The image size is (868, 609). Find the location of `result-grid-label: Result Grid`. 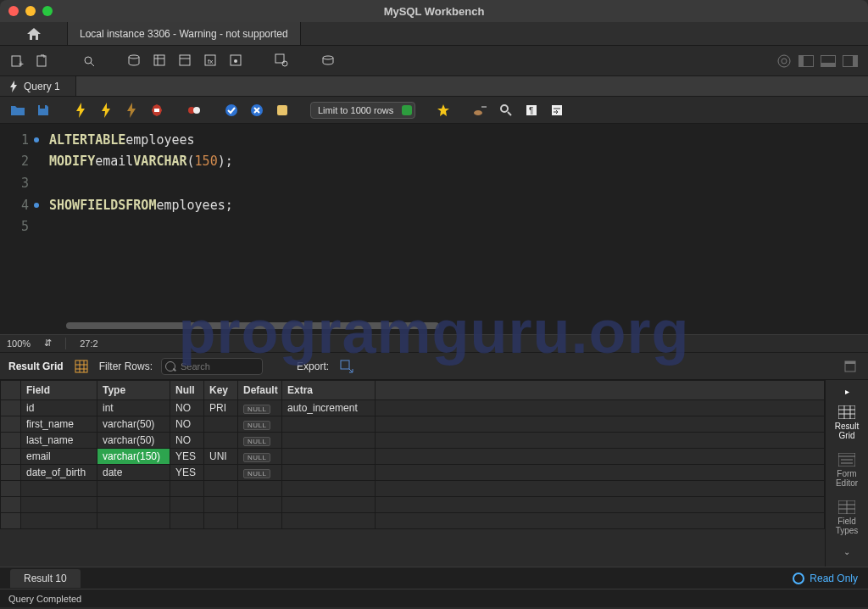

result-grid-label: Result Grid is located at coordinates (36, 366).